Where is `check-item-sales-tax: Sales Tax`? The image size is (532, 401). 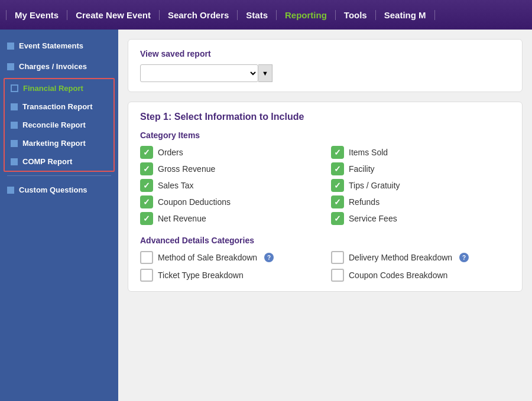 check-item-sales-tax: Sales Tax is located at coordinates (229, 185).